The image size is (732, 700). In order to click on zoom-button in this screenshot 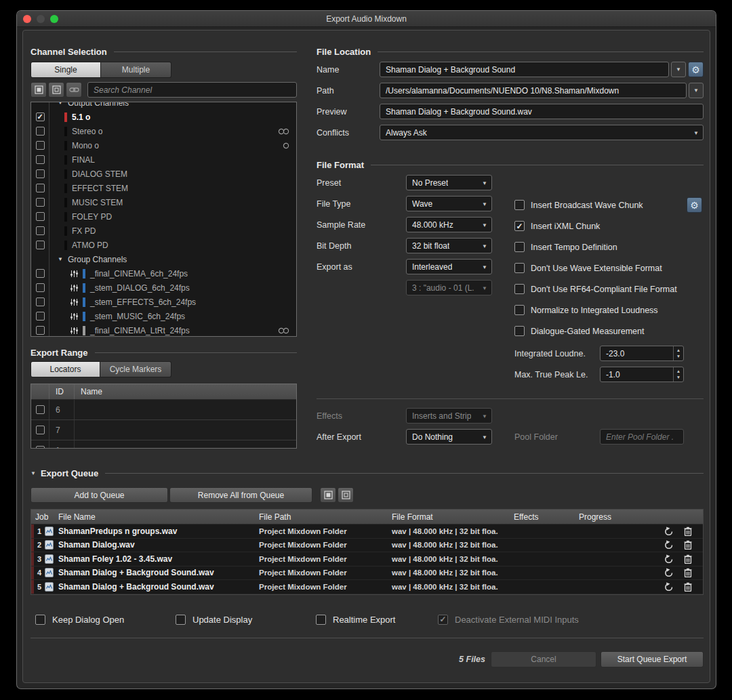, I will do `click(54, 19)`.